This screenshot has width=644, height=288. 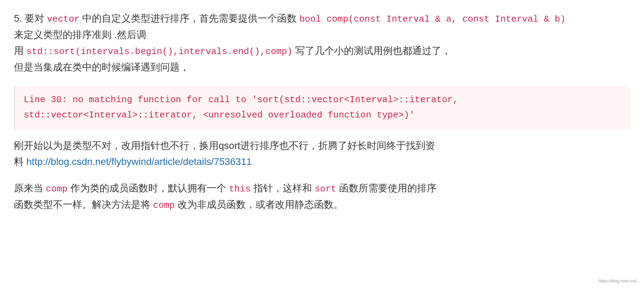 What do you see at coordinates (63, 19) in the screenshot?
I see `vector-code: vector` at bounding box center [63, 19].